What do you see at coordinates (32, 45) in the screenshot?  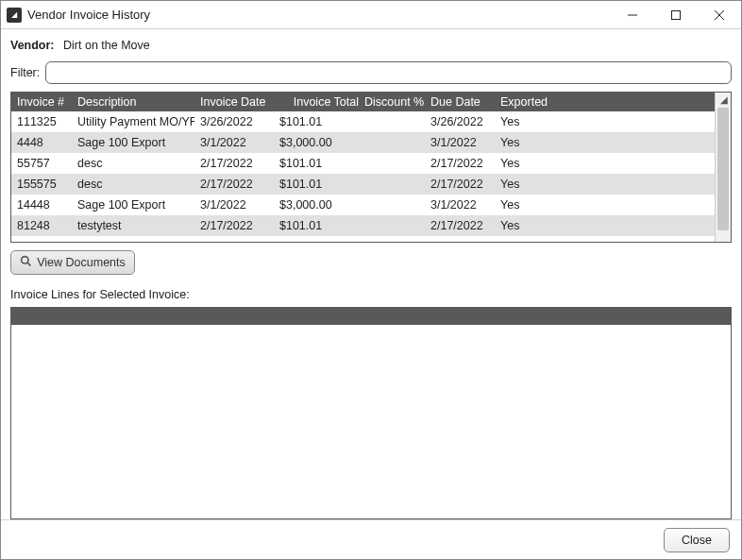 I see `vendor-label: Vendor:` at bounding box center [32, 45].